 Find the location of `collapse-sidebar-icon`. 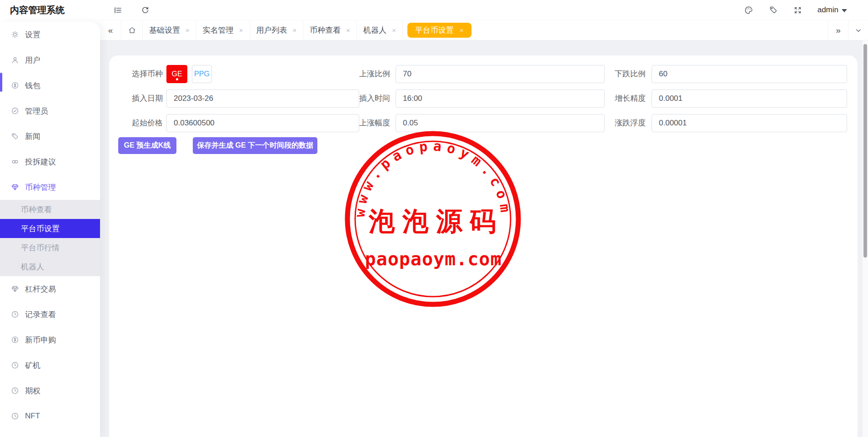

collapse-sidebar-icon is located at coordinates (118, 10).